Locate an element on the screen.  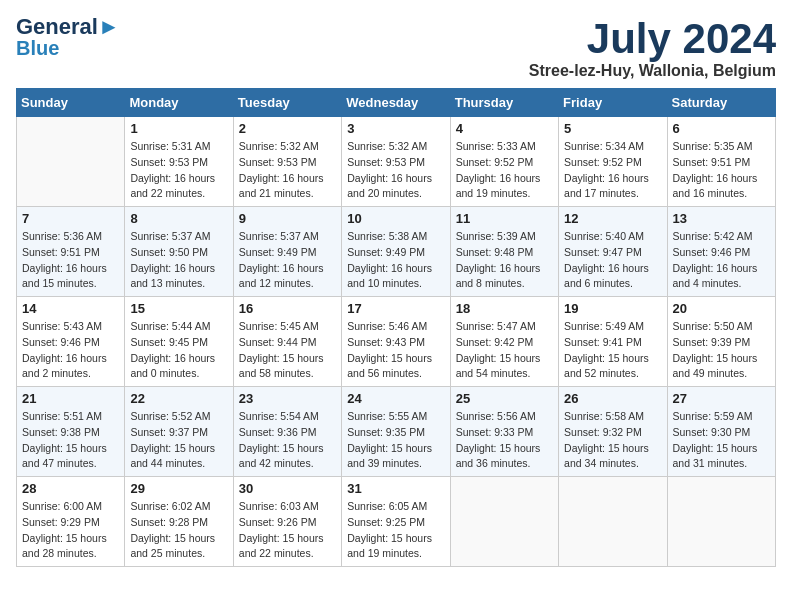
day-info: Sunrise: 6:02 AMSunset: 9:28 PMDaylight:… is located at coordinates (178, 530).